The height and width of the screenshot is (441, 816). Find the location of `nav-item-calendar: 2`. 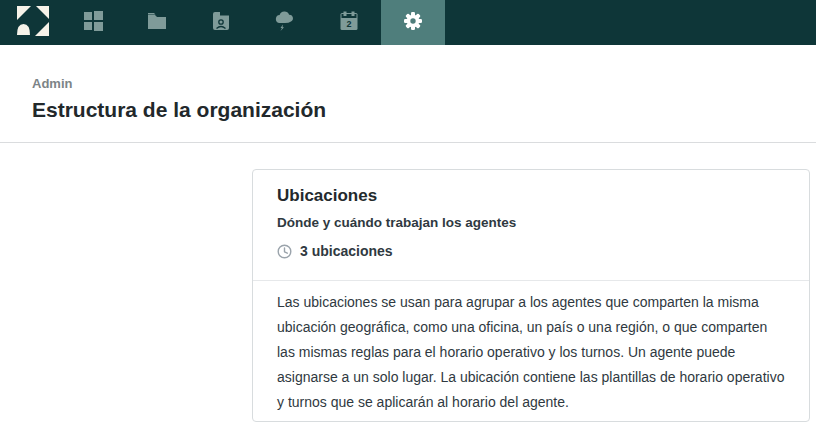

nav-item-calendar: 2 is located at coordinates (349, 22).